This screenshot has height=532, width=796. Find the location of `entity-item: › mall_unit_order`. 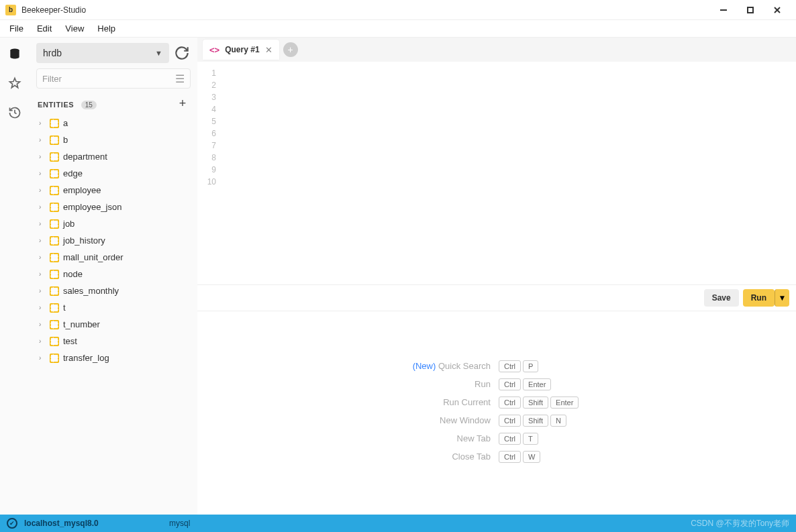

entity-item: › mall_unit_order is located at coordinates (113, 258).